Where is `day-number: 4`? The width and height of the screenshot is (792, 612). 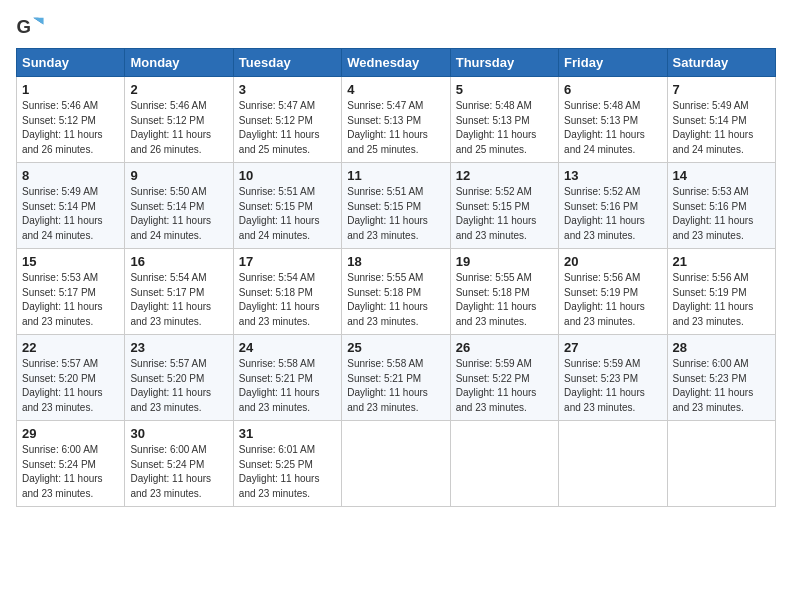 day-number: 4 is located at coordinates (396, 90).